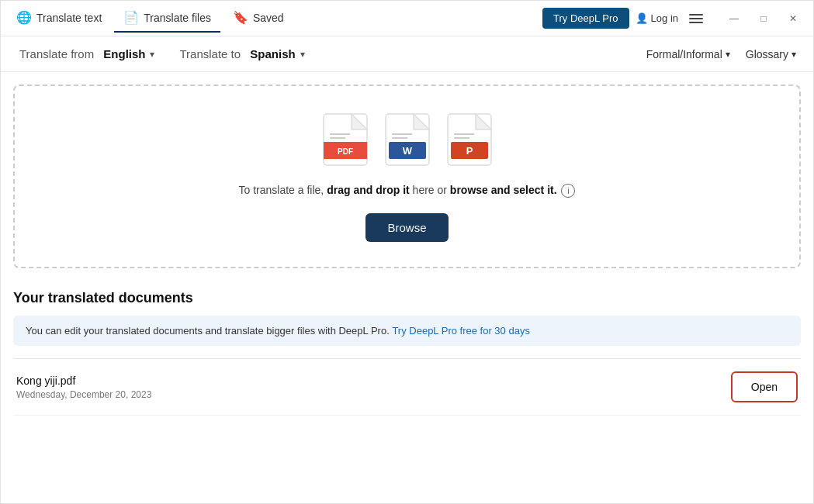  Describe the element at coordinates (793, 19) in the screenshot. I see `close-button: ✕` at that location.